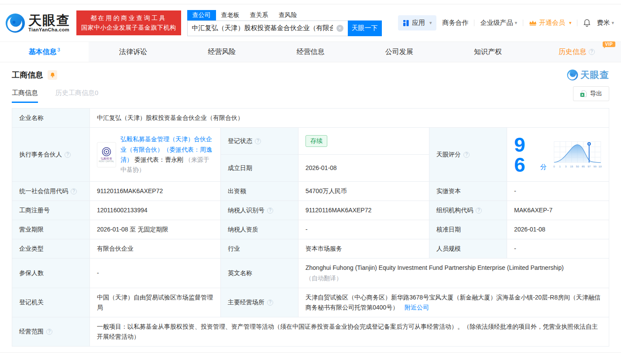  I want to click on open-vip-link: 开通会员, so click(550, 23).